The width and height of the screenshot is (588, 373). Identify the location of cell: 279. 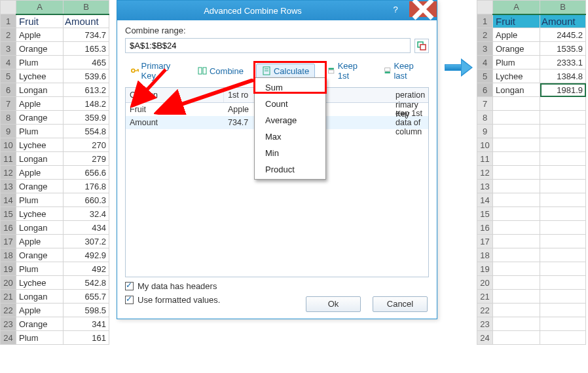
(86, 159).